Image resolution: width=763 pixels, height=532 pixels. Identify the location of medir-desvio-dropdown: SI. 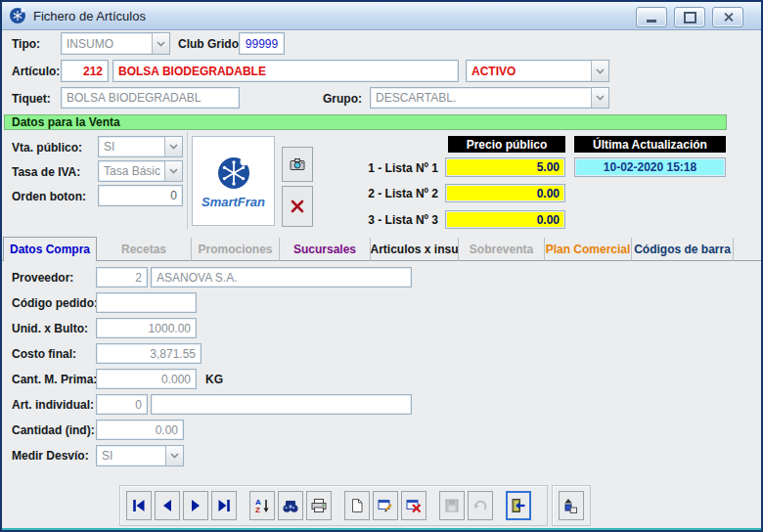
(140, 456).